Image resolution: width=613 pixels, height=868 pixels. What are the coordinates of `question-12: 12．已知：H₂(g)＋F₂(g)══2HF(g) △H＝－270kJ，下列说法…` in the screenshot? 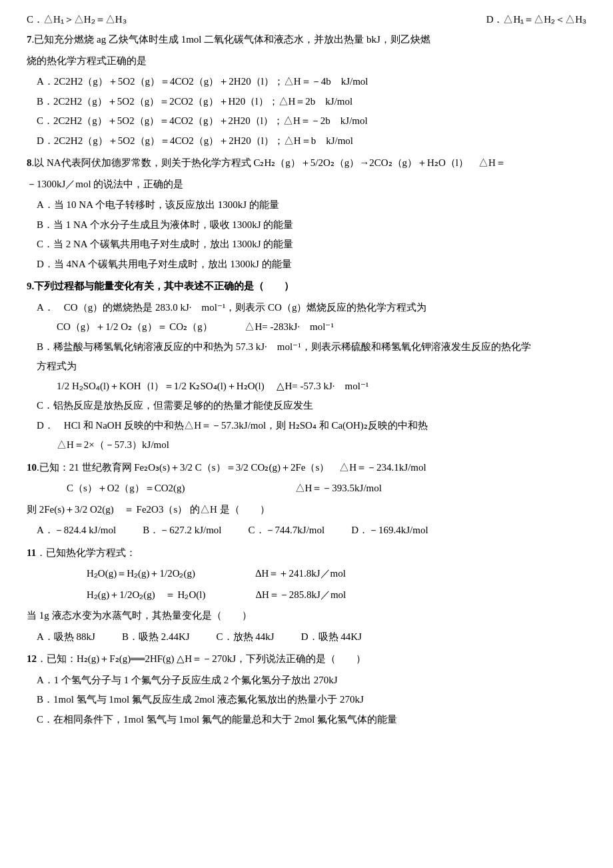 It's located at (306, 689).